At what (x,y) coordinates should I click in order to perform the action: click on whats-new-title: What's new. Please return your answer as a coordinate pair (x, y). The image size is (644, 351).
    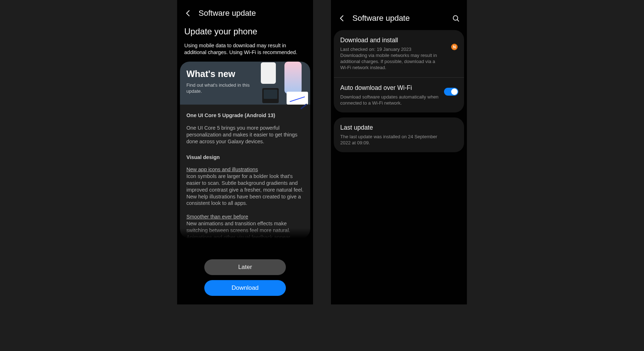
    Looking at the image, I should click on (245, 74).